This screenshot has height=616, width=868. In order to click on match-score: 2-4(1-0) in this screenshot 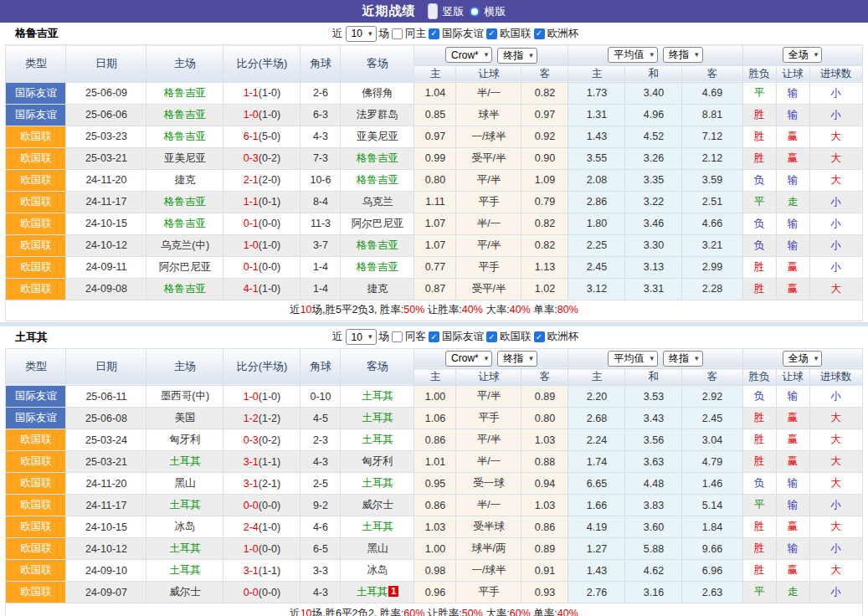, I will do `click(262, 527)`.